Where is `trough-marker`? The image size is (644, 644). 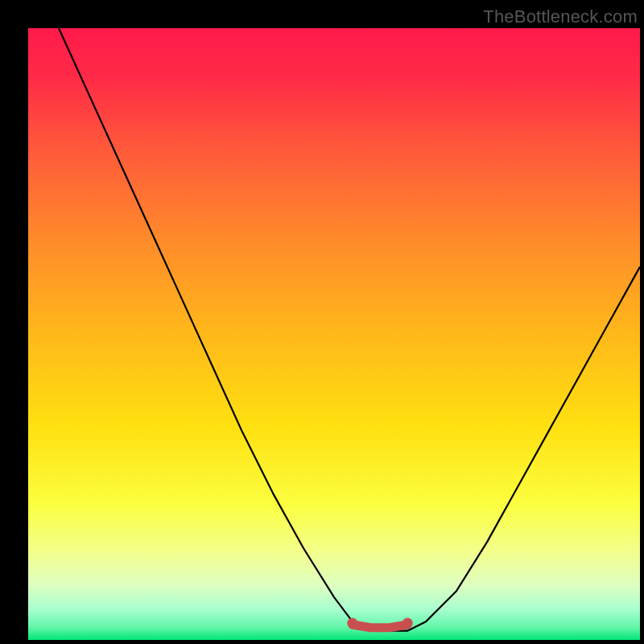 trough-marker is located at coordinates (380, 626).